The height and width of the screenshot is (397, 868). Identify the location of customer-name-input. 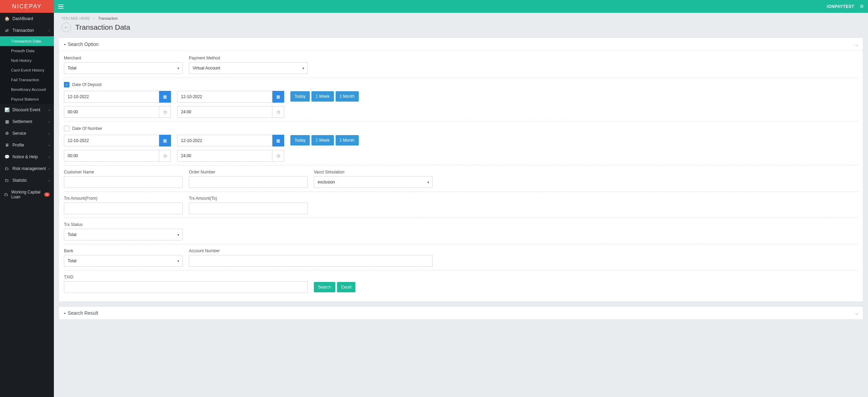
(123, 182).